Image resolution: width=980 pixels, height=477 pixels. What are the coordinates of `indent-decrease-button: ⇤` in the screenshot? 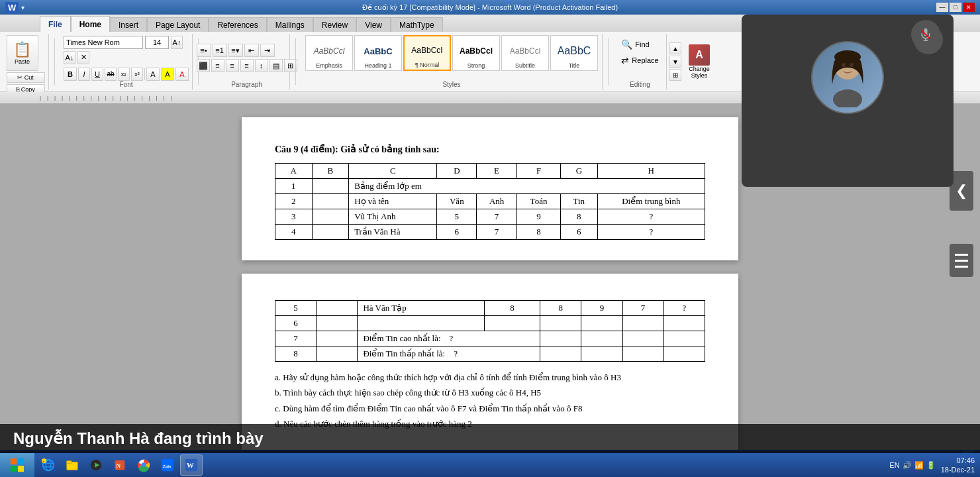 It's located at (252, 50).